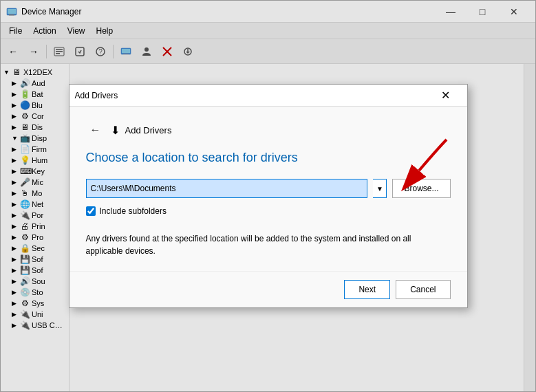 The image size is (536, 392). What do you see at coordinates (91, 211) in the screenshot?
I see `include-subfolders-checkbox` at bounding box center [91, 211].